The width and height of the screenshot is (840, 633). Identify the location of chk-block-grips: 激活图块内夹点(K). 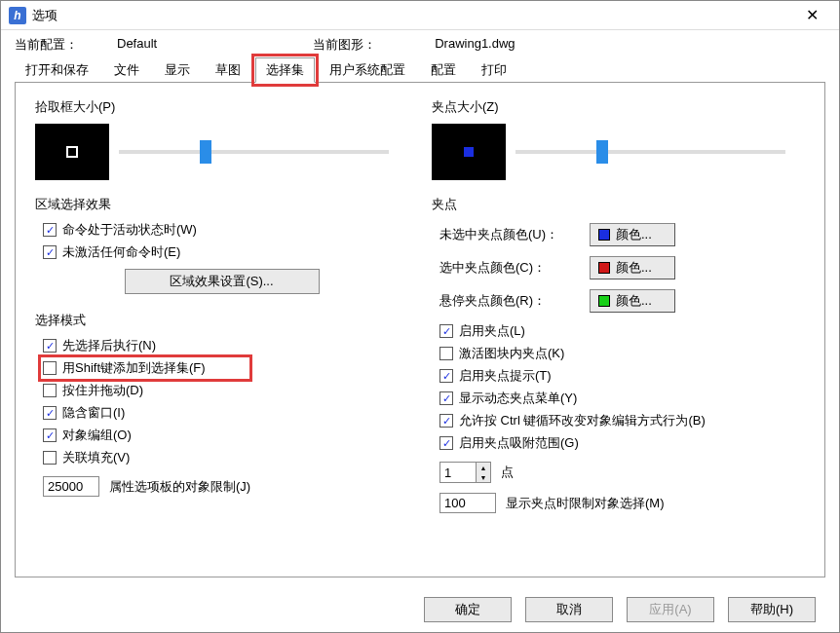
(622, 354).